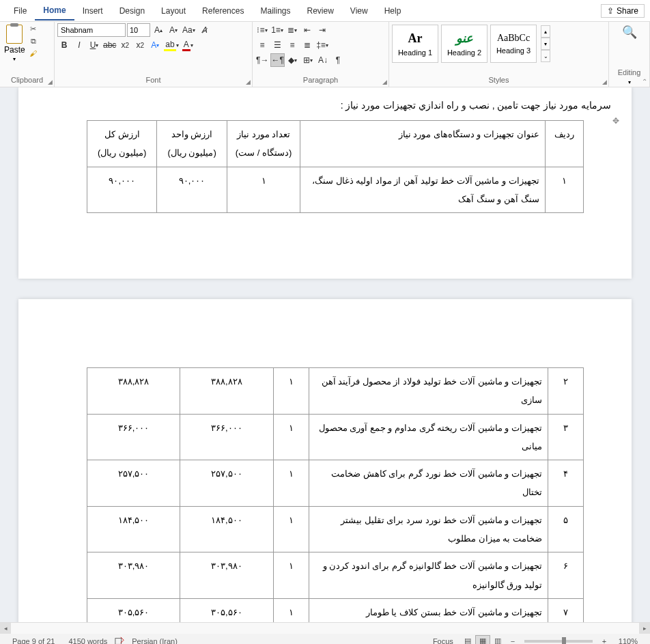 This screenshot has height=644, width=650. Describe the element at coordinates (393, 11) in the screenshot. I see `tab-help: Help` at that location.